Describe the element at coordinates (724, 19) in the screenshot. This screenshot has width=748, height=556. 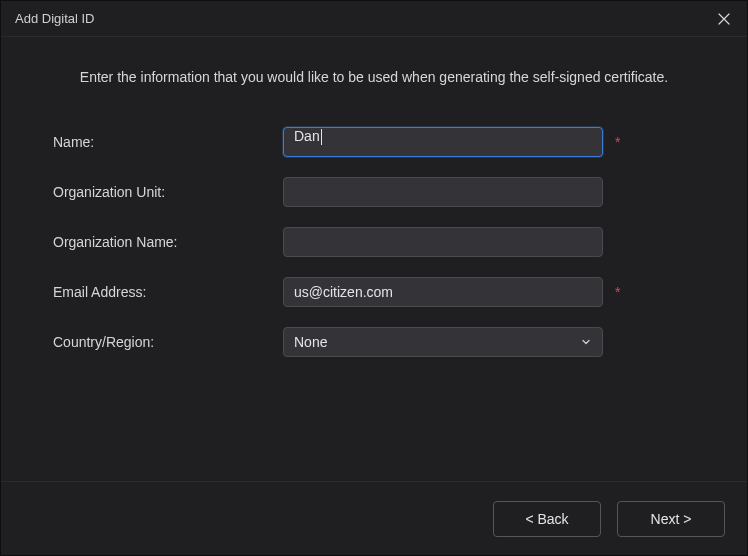
I see `close-icon` at that location.